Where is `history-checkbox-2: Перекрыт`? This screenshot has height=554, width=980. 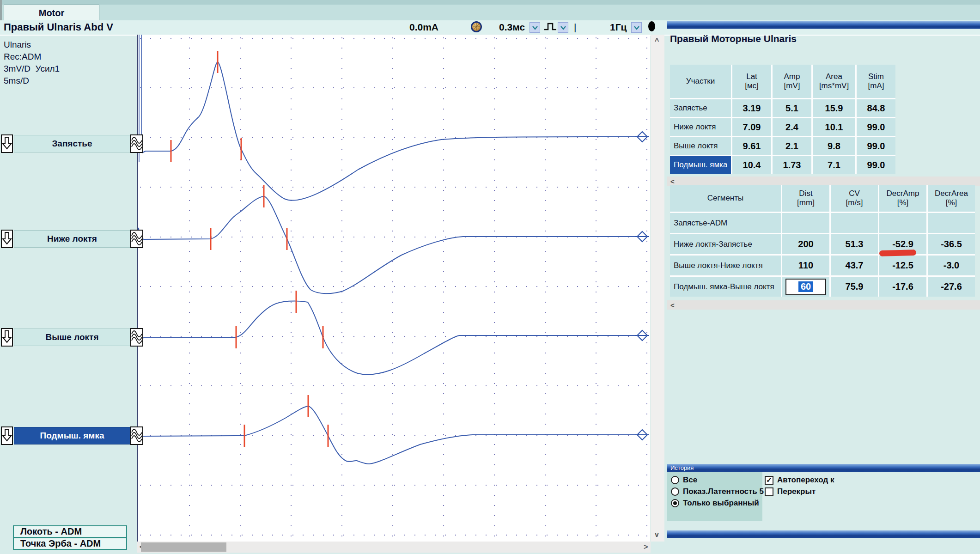 history-checkbox-2: Перекрыт is located at coordinates (790, 492).